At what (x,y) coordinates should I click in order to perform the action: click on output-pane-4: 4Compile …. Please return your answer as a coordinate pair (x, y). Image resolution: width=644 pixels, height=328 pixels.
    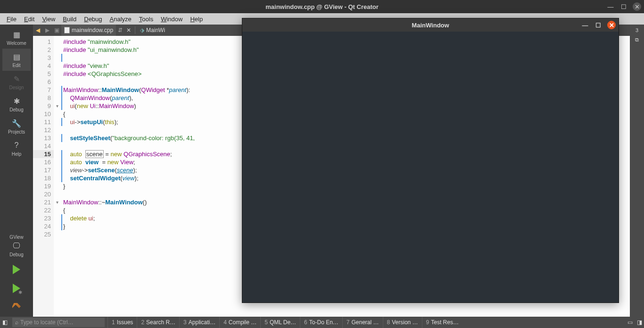
    Looking at the image, I should click on (239, 322).